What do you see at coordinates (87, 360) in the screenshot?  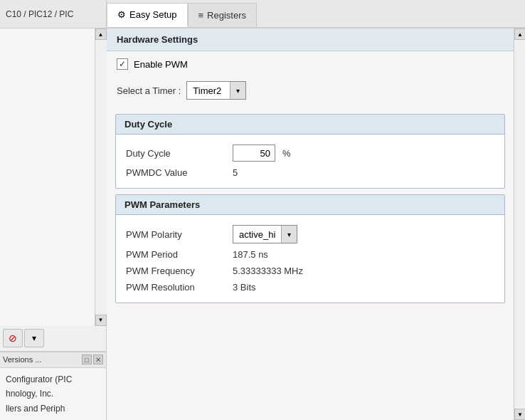 I see `restore-icon: □` at bounding box center [87, 360].